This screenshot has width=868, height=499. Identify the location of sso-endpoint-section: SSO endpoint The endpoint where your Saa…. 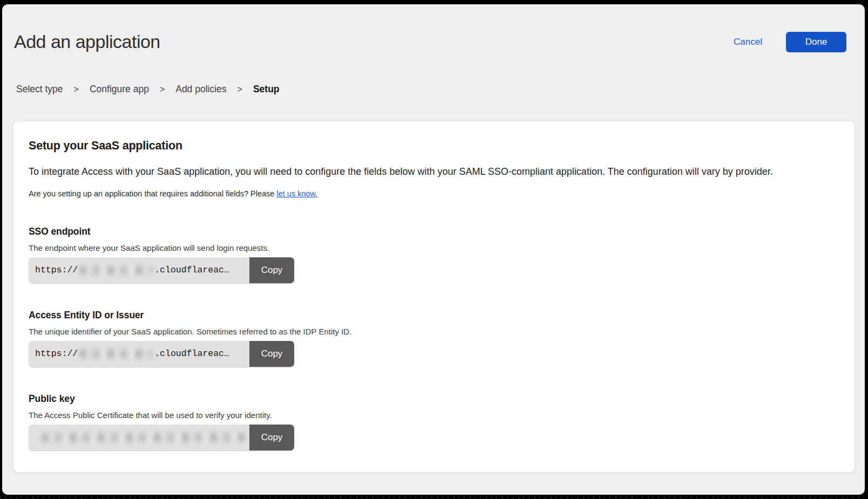
(434, 255).